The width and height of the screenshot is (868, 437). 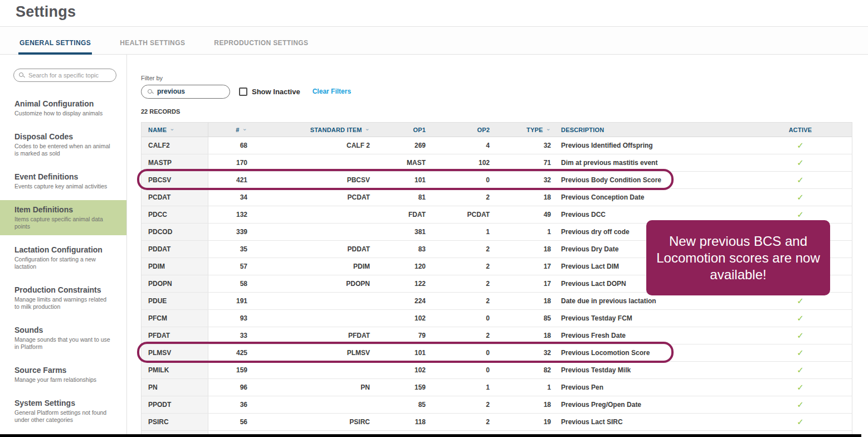 I want to click on column-header-active: ACTIVE, so click(x=800, y=130).